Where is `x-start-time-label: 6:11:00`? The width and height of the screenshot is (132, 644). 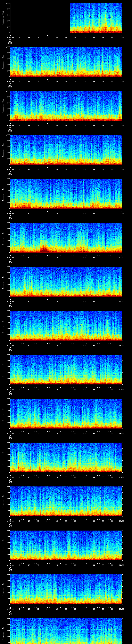
x-start-time-label: 6:11:00 is located at coordinates (11, 345).